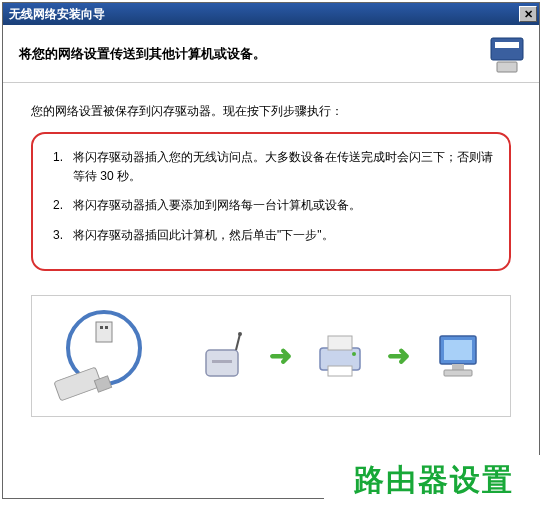 This screenshot has height=505, width=546. Describe the element at coordinates (283, 167) in the screenshot. I see `step-text: 将闪存驱动器插入您的无线访问点。大多数设备在传送完成时会闪三下；否则请等待 30…` at that location.